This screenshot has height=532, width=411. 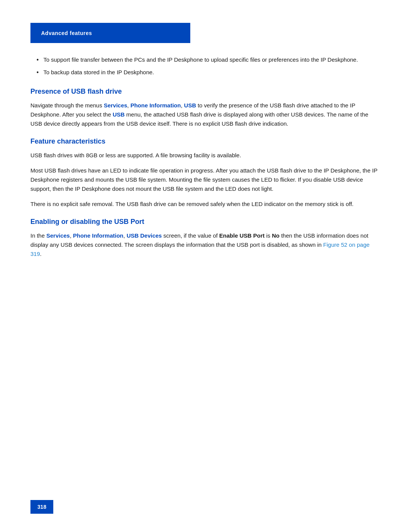 What do you see at coordinates (206, 245) in the screenshot?
I see `enabling-paragraph: In the Services, Phone Information, USB …` at bounding box center [206, 245].